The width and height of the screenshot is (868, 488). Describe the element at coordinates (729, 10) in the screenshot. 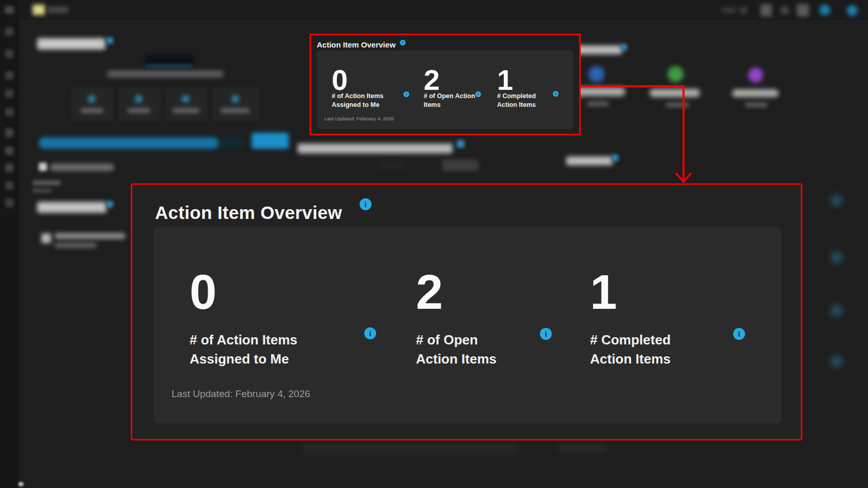

I see `search-label` at that location.